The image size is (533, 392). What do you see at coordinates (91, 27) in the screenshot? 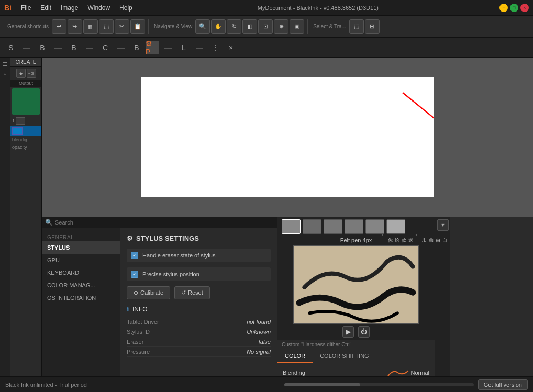
I see `delete-button: 🗑` at bounding box center [91, 27].